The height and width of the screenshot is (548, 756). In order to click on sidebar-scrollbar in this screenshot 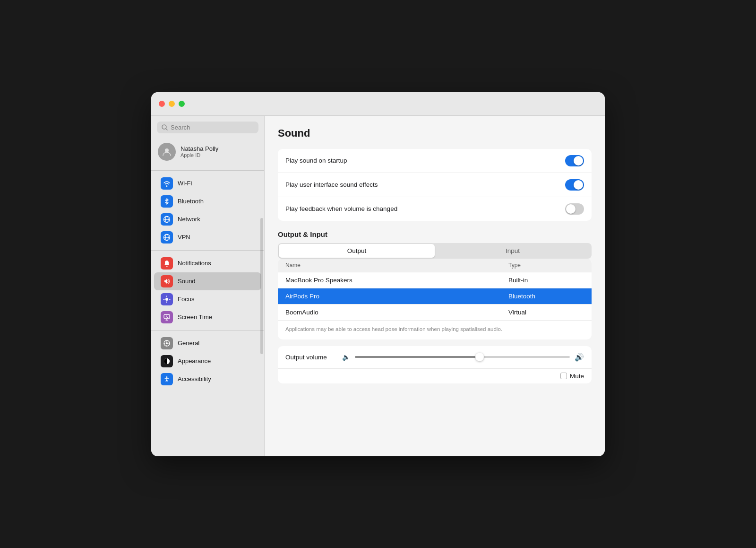, I will do `click(262, 286)`.